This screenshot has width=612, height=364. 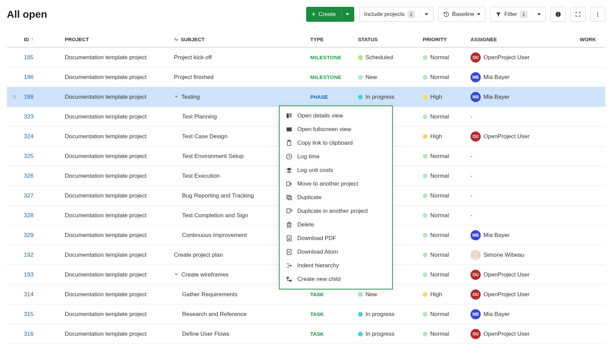 I want to click on table-row: 186Documentation template projectProject…, so click(x=306, y=77).